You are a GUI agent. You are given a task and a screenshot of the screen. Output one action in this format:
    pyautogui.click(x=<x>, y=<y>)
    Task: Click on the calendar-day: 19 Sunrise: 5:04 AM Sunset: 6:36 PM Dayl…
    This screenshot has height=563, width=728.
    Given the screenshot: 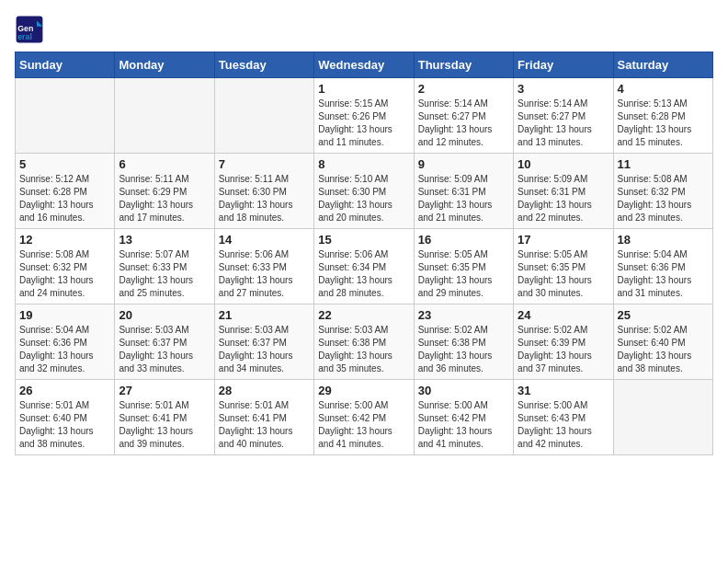 What is the action you would take?
    pyautogui.click(x=65, y=342)
    